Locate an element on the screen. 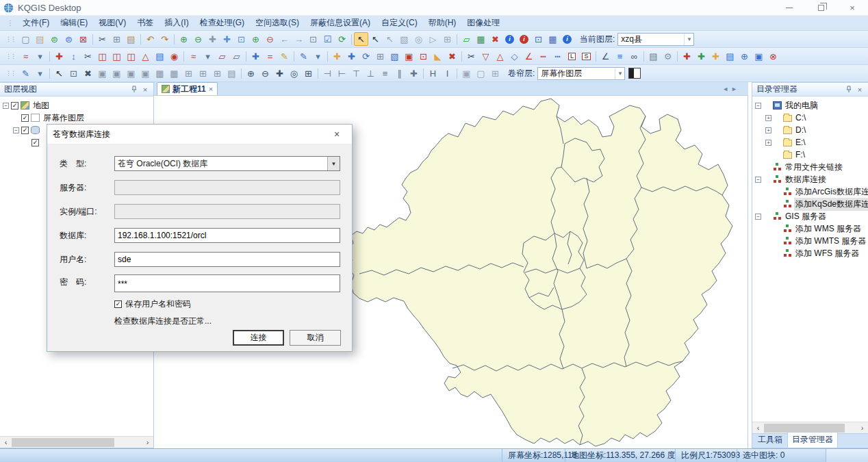  zoom-preview-icon: ⊕ is located at coordinates (745, 56).